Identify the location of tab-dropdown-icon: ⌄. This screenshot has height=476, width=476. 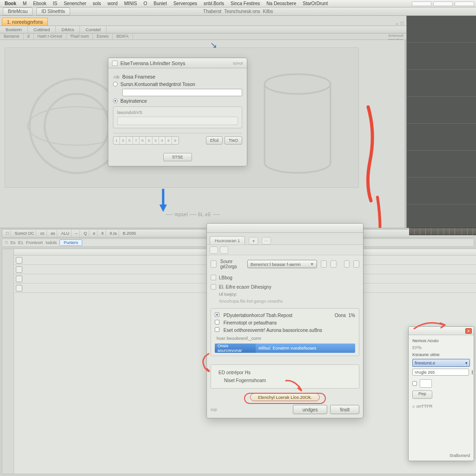
(397, 23).